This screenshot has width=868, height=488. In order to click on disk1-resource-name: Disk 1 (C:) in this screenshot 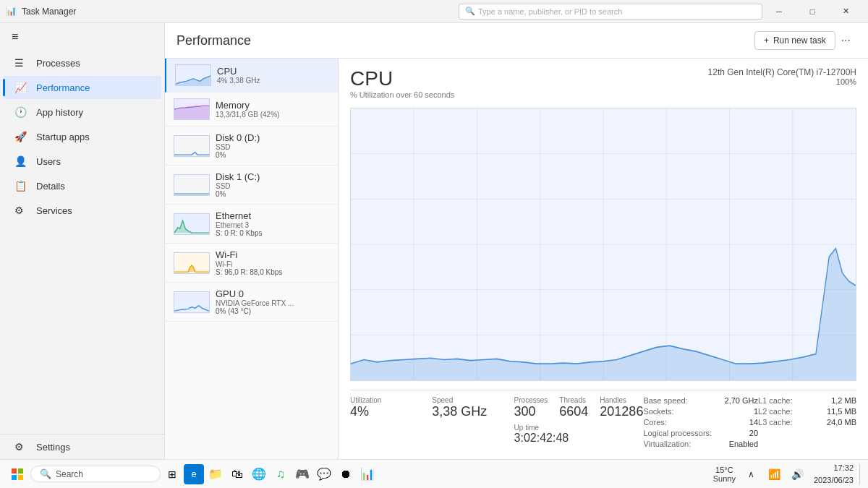, I will do `click(272, 176)`.